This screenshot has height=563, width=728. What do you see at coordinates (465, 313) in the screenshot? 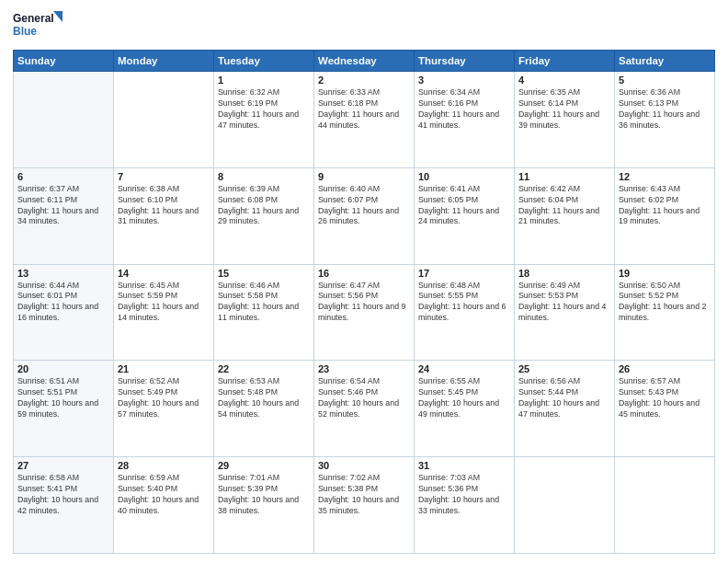
I see `calendar-cell: 17Sunrise: 6:48 AMSunset: 5:55 PMDayligh…` at bounding box center [465, 313].